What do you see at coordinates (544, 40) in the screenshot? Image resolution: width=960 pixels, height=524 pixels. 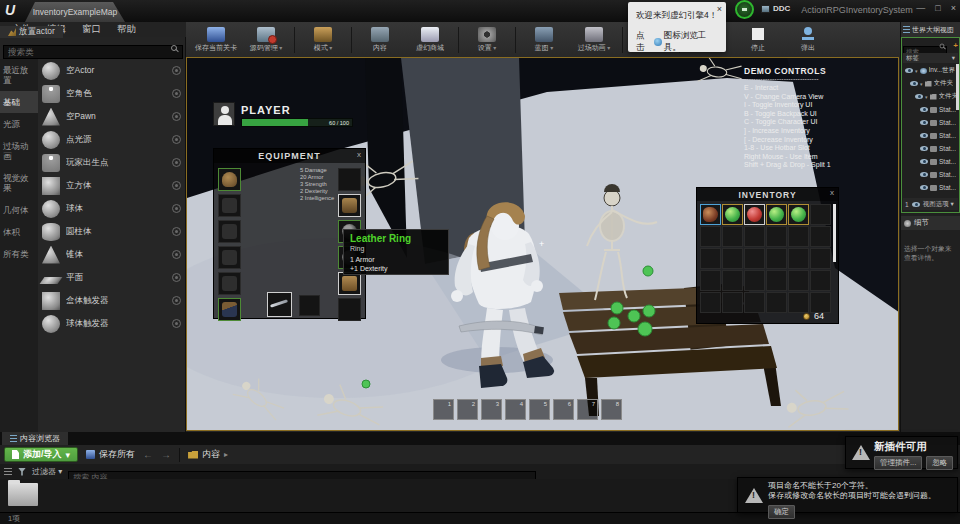 I see `toolbar-blueprints-button: 蓝图 ▾` at bounding box center [544, 40].